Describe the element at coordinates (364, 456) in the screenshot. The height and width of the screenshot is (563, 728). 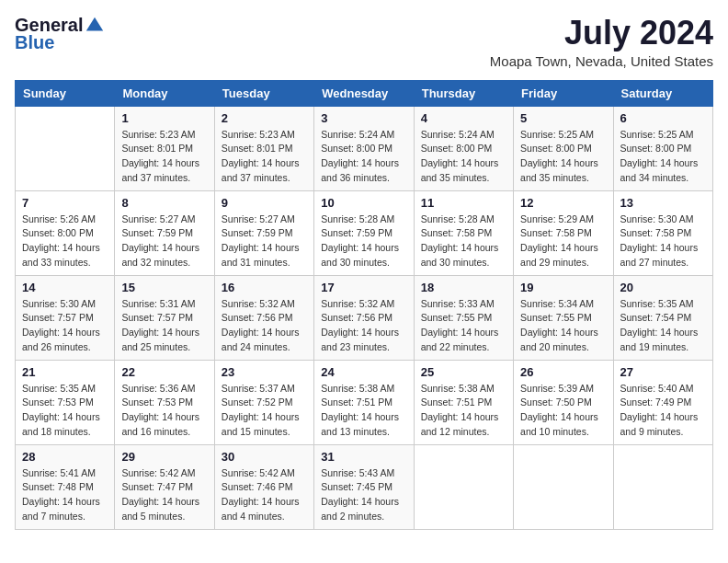
I see `day-number: 31` at that location.